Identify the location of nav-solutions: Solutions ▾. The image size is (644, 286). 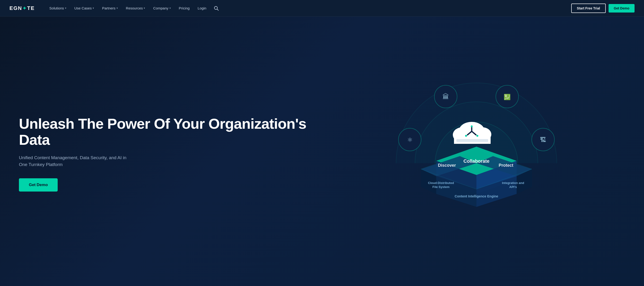
(58, 8).